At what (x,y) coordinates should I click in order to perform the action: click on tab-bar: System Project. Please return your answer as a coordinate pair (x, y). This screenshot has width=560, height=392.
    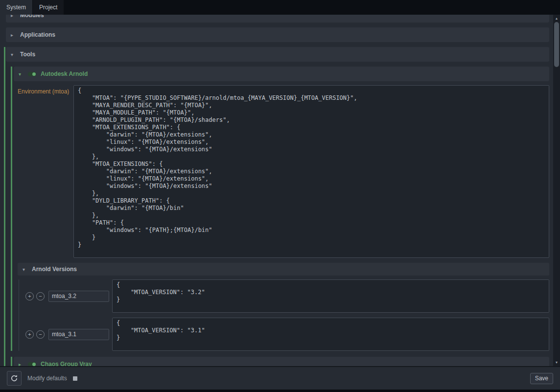
    Looking at the image, I should click on (280, 7).